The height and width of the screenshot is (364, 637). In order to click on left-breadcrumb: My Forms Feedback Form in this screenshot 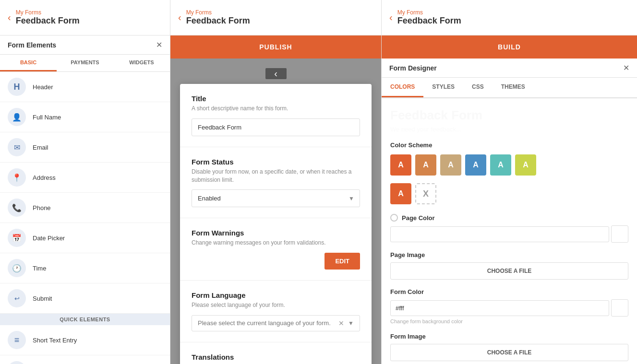, I will do `click(48, 17)`.